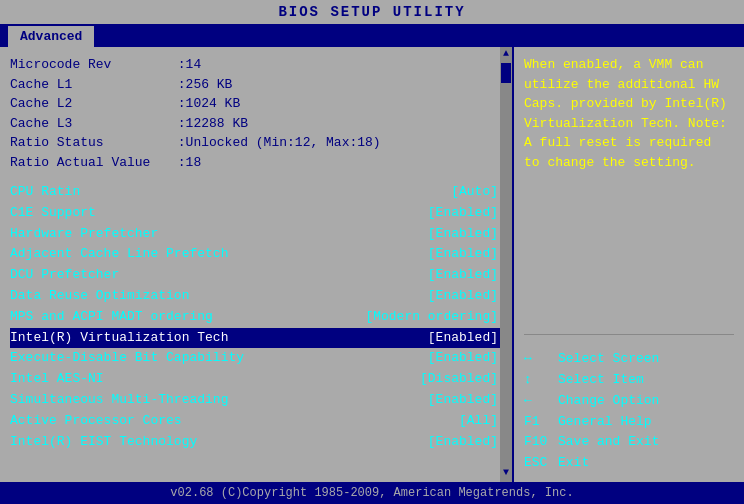 This screenshot has height=504, width=744. What do you see at coordinates (256, 338) in the screenshot?
I see `setting-virt-tech: Intel(R) Virtualization Tech [Enabled]` at bounding box center [256, 338].